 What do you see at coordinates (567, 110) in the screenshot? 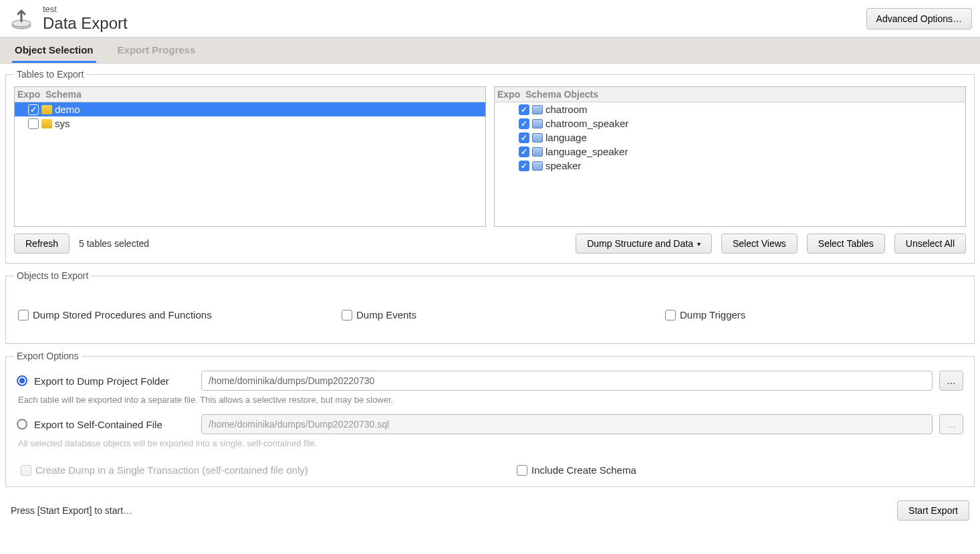
I see `table-name: chatroom` at bounding box center [567, 110].